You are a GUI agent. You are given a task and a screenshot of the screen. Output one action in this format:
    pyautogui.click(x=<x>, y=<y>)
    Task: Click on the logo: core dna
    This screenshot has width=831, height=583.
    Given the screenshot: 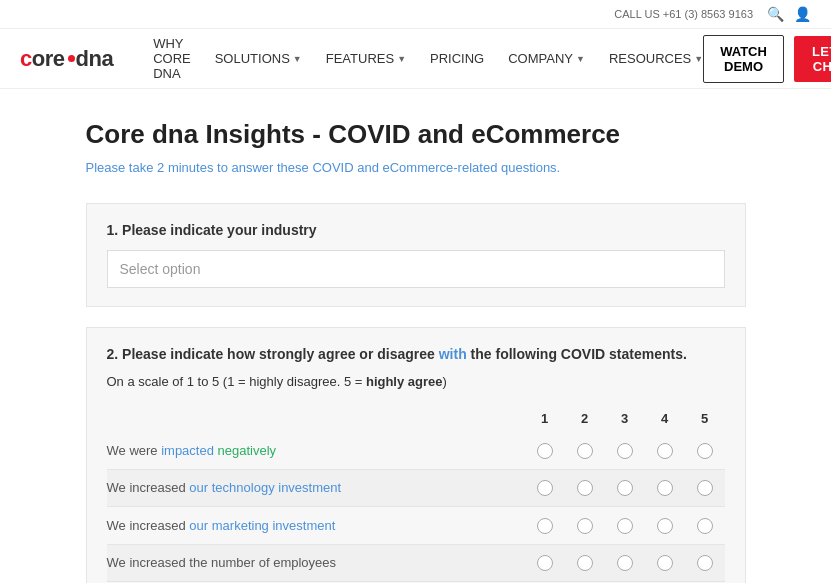 What is the action you would take?
    pyautogui.click(x=66, y=59)
    